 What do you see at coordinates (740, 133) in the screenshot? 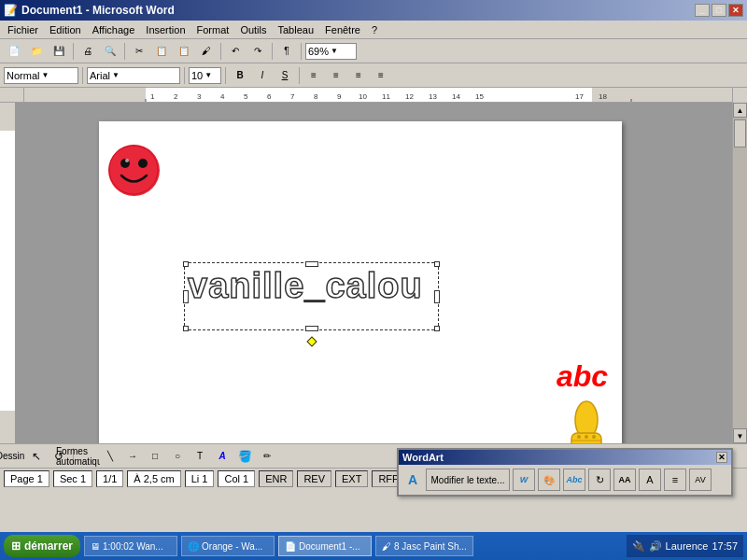
I see `scrollbar-thumb` at bounding box center [740, 133].